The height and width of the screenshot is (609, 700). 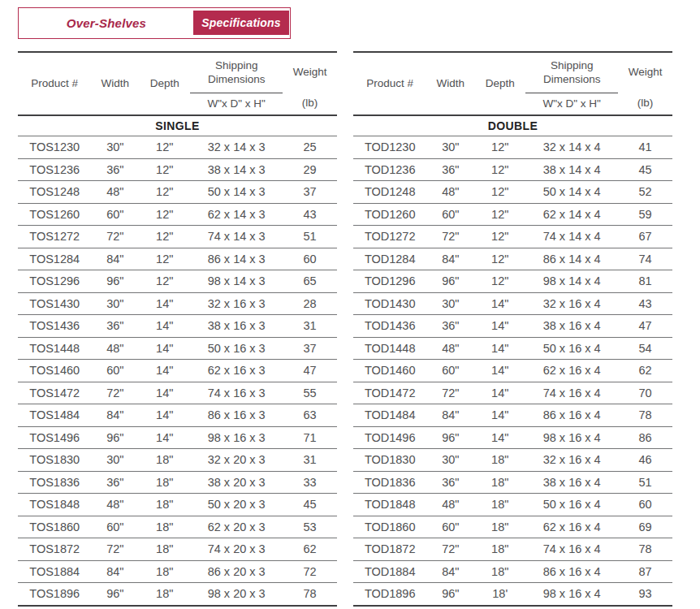 What do you see at coordinates (513, 460) in the screenshot?
I see `table-row: TOD1830 30" 18" 32 x 16 x 4 46` at bounding box center [513, 460].